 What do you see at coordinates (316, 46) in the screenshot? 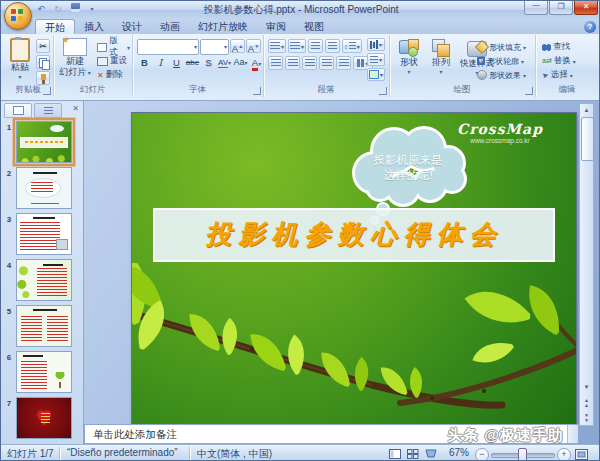
I see `decrease-indent-icon` at bounding box center [316, 46].